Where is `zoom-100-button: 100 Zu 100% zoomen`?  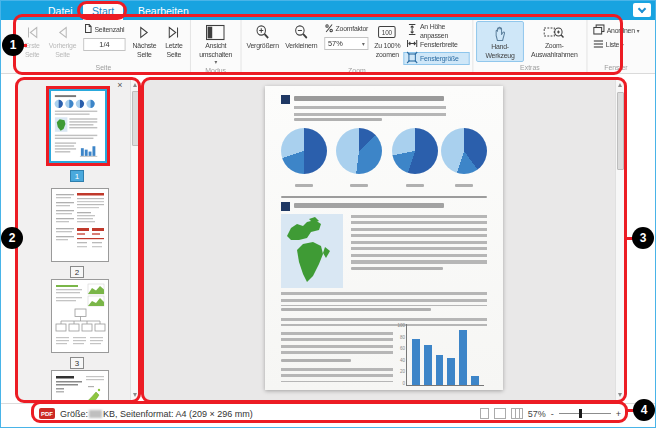 zoom-100-button: 100 Zu 100% zoomen is located at coordinates (387, 43).